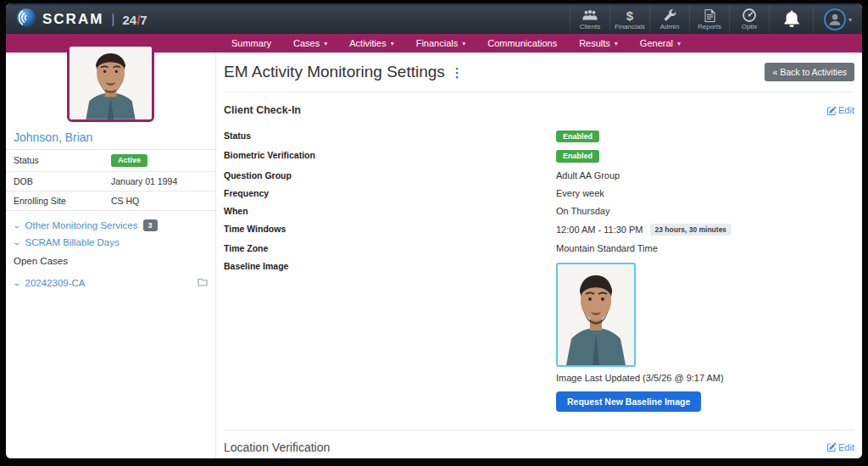 This screenshot has height=466, width=868. I want to click on field-row-question-group: Question Group Adult AA Group, so click(539, 176).